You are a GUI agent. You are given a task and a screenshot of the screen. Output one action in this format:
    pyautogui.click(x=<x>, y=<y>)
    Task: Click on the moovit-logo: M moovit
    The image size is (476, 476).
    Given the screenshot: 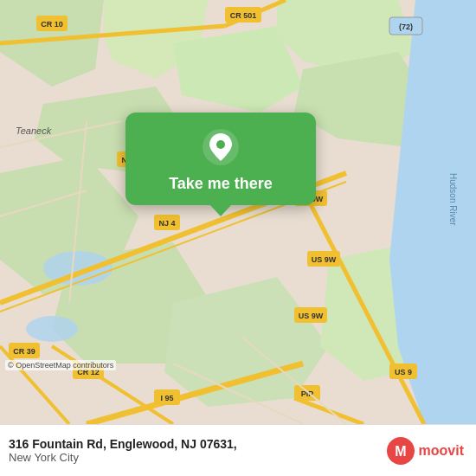 What is the action you would take?
    pyautogui.click(x=426, y=451)
    